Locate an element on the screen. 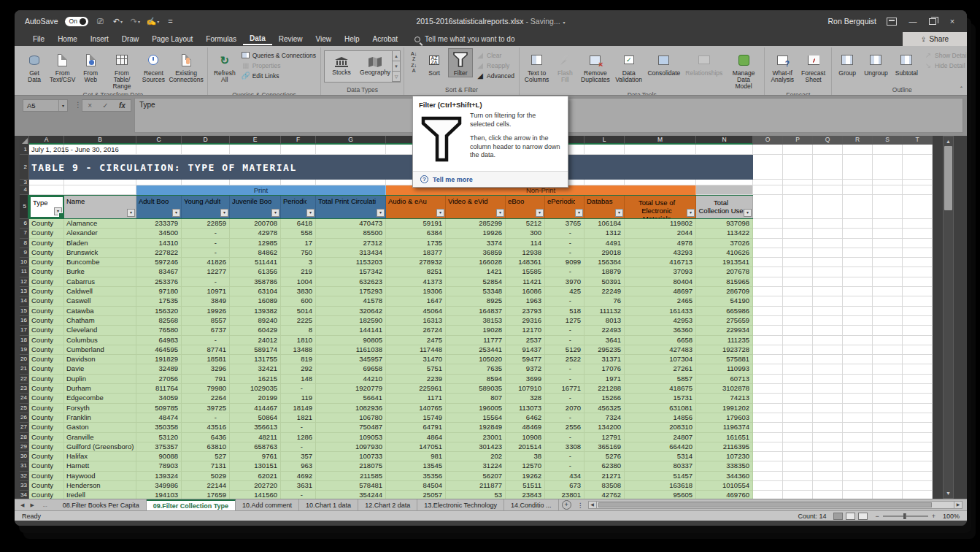 This screenshot has height=552, width=980. column-filter-header: Name▾ is located at coordinates (101, 207).